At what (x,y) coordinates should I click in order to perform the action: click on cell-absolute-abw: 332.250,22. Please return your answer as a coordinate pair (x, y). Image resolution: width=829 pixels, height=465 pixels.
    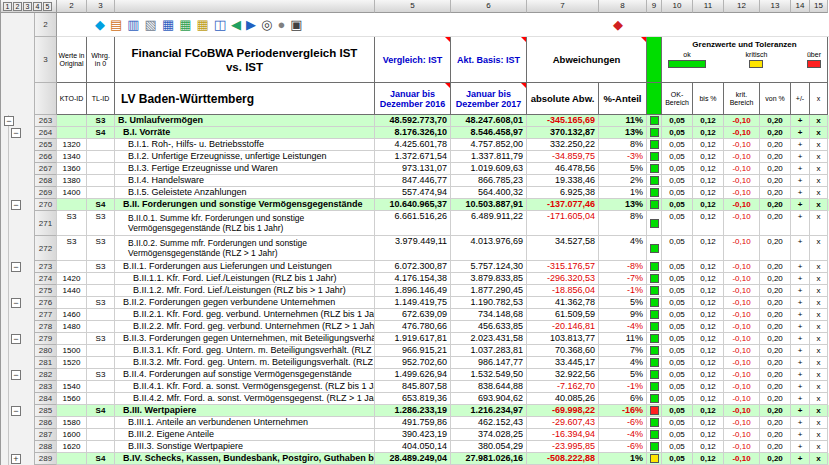
    Looking at the image, I should click on (563, 145).